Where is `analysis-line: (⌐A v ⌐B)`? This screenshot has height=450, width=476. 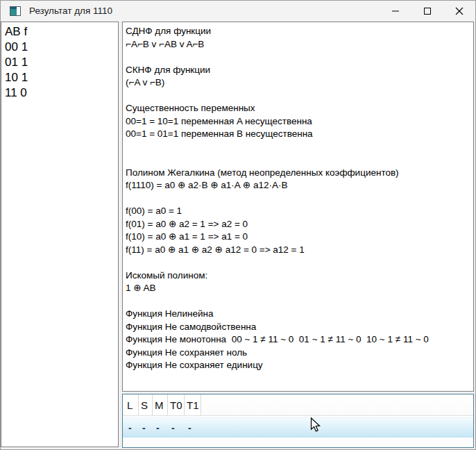 analysis-line: (⌐A v ⌐B) is located at coordinates (300, 83).